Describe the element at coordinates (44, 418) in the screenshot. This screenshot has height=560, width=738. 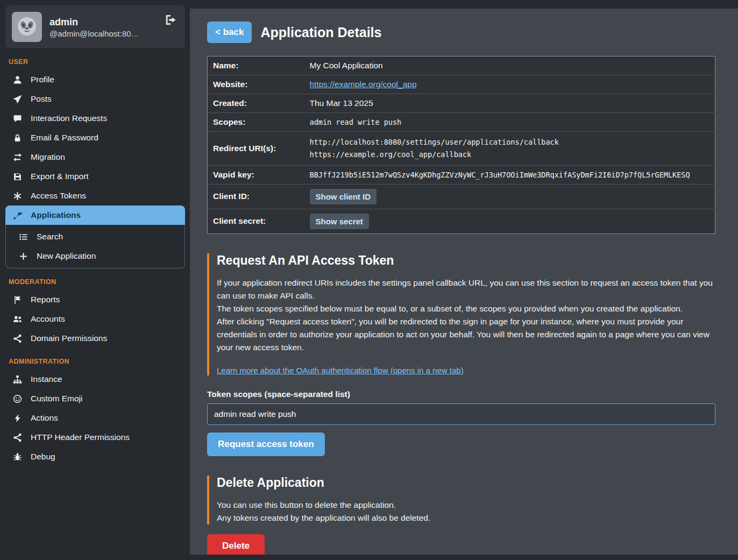
I see `sidebar-item-label: Actions` at that location.